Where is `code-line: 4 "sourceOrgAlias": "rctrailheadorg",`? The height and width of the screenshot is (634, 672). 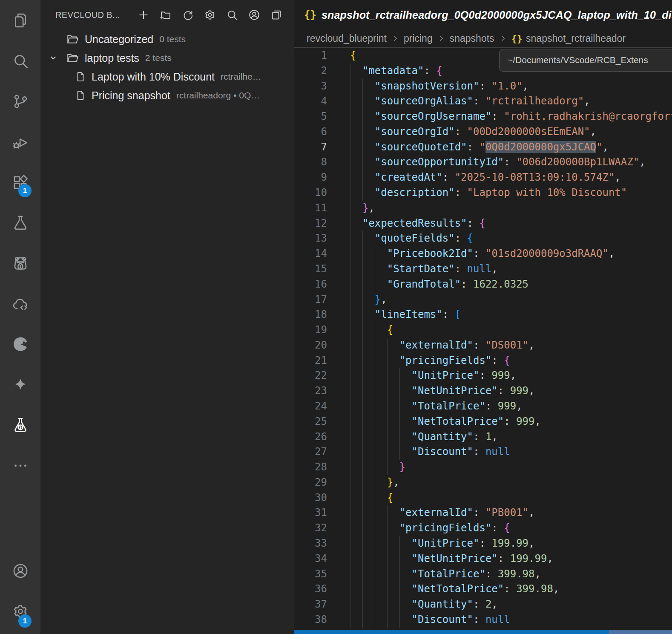 code-line: 4 "sourceOrgAlias": "rctrailheadorg", is located at coordinates (483, 101).